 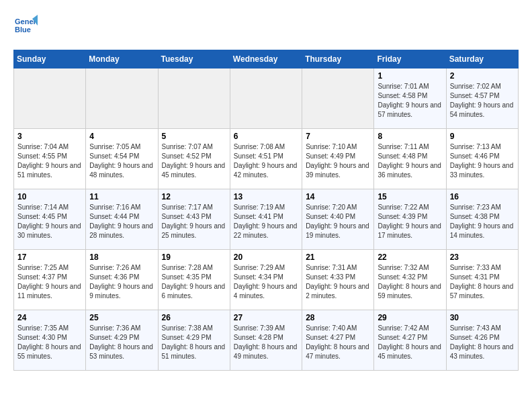 What do you see at coordinates (28, 26) in the screenshot?
I see `logo: General Blue` at bounding box center [28, 26].